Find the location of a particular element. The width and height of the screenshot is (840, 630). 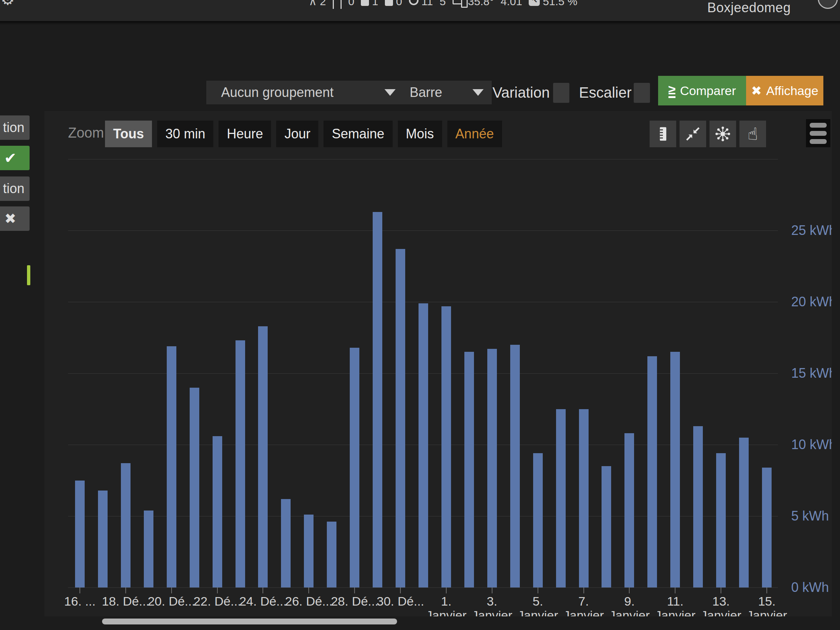

bar-23-décembre is located at coordinates (240, 464).